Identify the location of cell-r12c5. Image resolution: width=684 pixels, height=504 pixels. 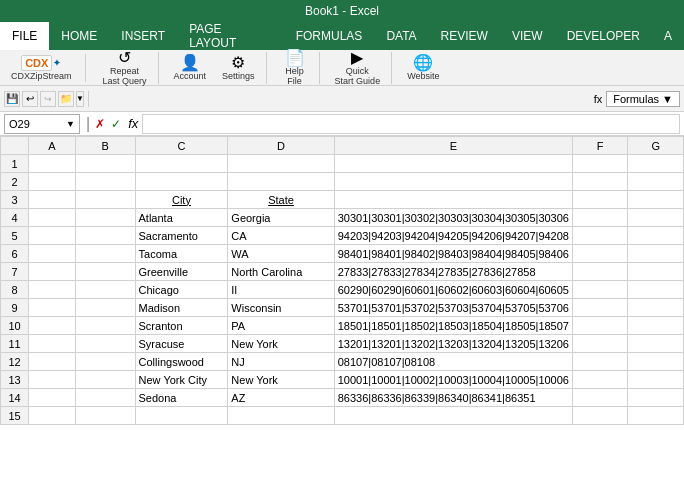
(600, 362).